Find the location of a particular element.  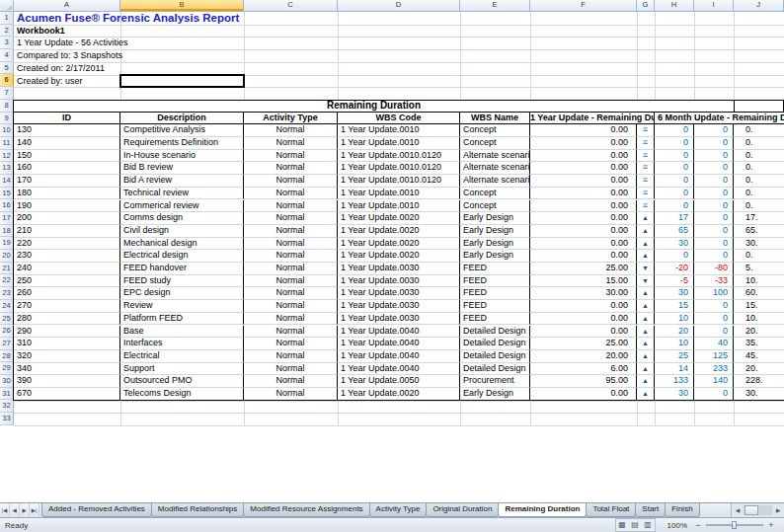

zoom-percentage: 100% is located at coordinates (677, 525).